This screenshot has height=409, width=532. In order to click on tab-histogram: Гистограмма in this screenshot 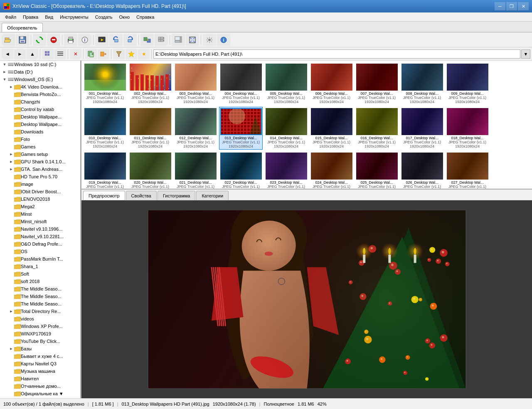, I will do `click(177, 195)`.